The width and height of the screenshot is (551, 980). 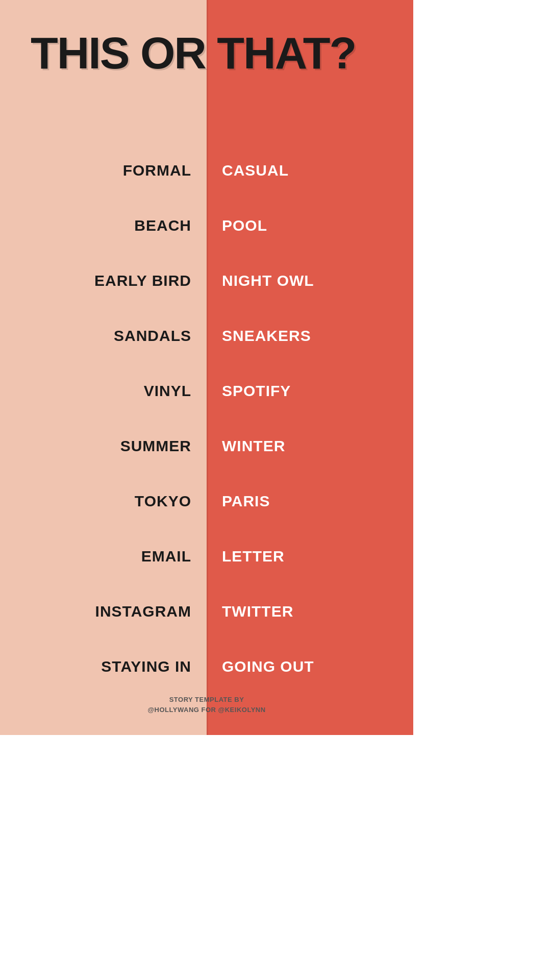 What do you see at coordinates (254, 446) in the screenshot?
I see `item-text-right-5: WINTER` at bounding box center [254, 446].